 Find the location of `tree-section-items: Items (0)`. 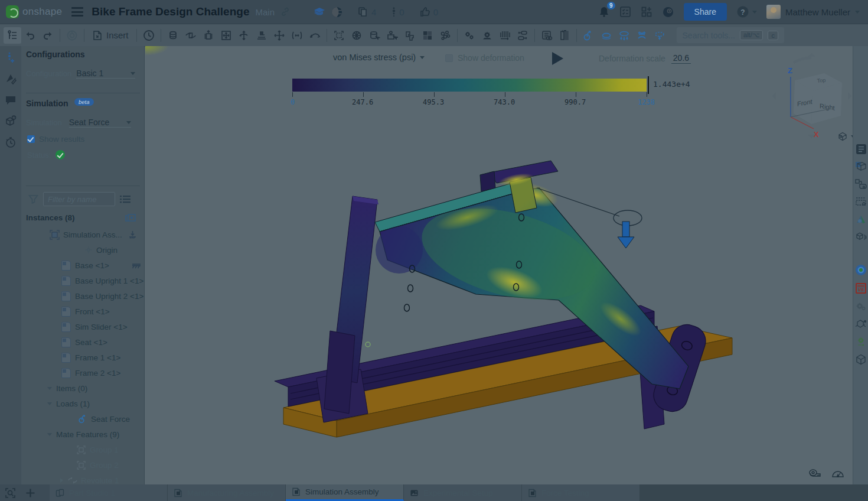

tree-section-items: Items (0) is located at coordinates (67, 388).